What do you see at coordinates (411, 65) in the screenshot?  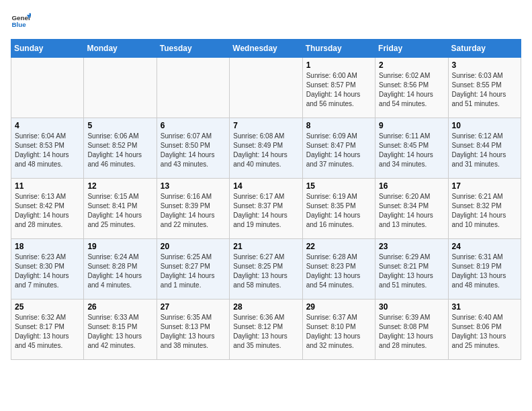 I see `day-number: 2` at bounding box center [411, 65].